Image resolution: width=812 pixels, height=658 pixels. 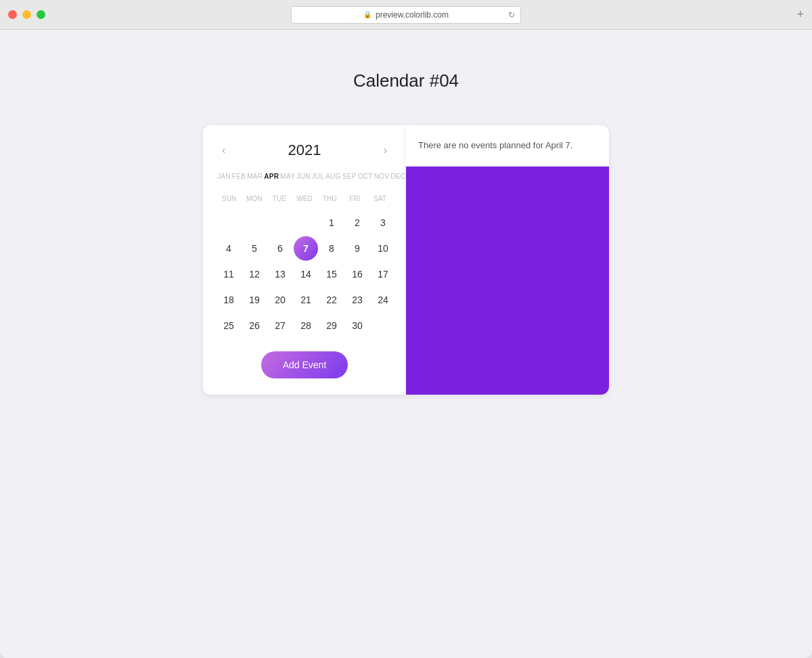 I want to click on calendar-day-18: 18, so click(x=229, y=300).